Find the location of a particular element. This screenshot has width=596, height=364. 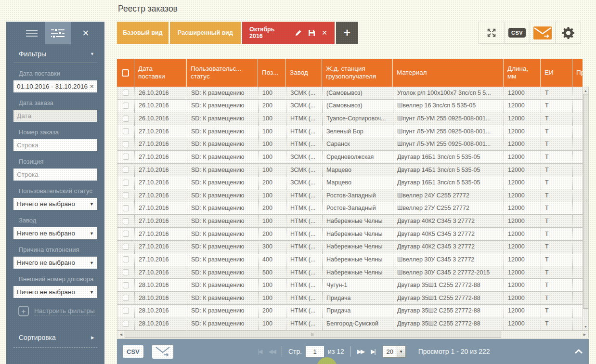

chevron-up-icon is located at coordinates (579, 351).